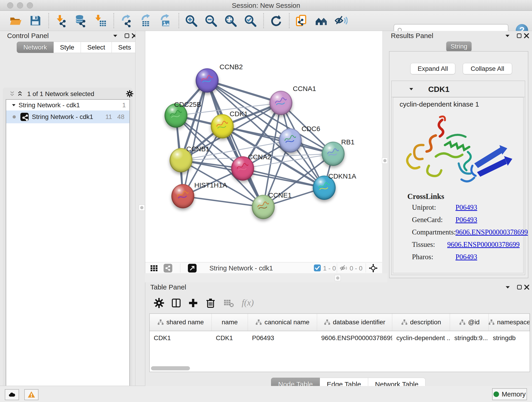  What do you see at coordinates (183, 195) in the screenshot?
I see `protein-thumbnail` at bounding box center [183, 195].